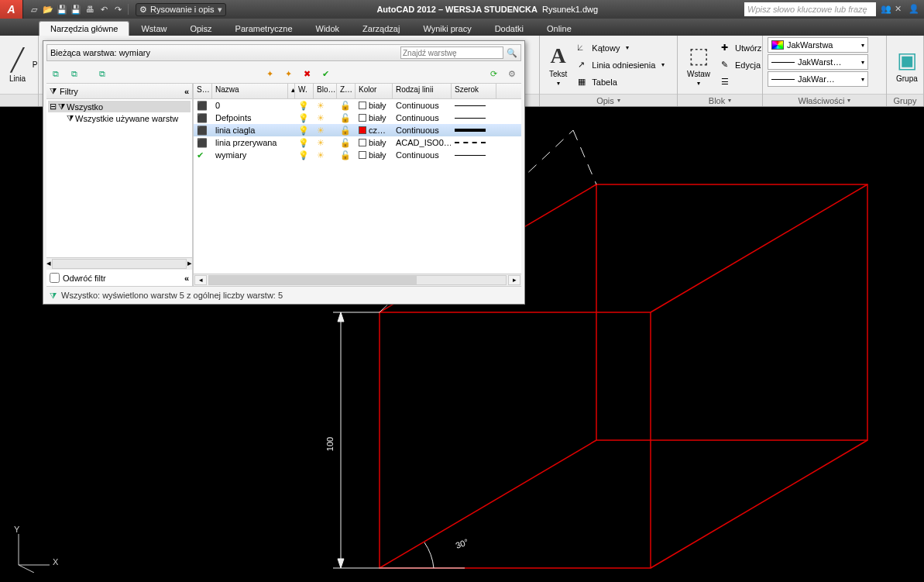 The image size is (924, 582). Describe the element at coordinates (119, 107) in the screenshot. I see `filter-all: ⊟⧩Wszystko` at that location.